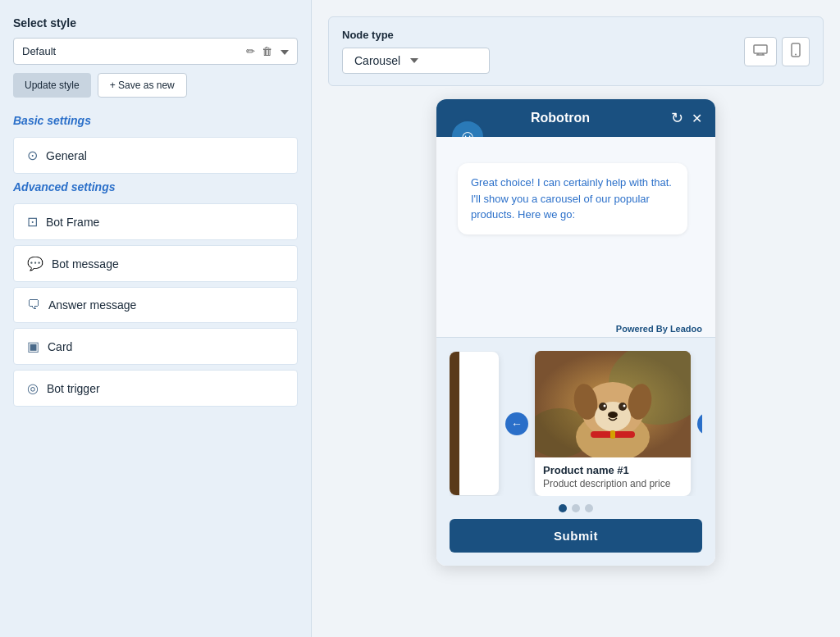 This screenshot has width=840, height=637. Describe the element at coordinates (643, 329) in the screenshot. I see `powered-by-text: Powered By` at that location.